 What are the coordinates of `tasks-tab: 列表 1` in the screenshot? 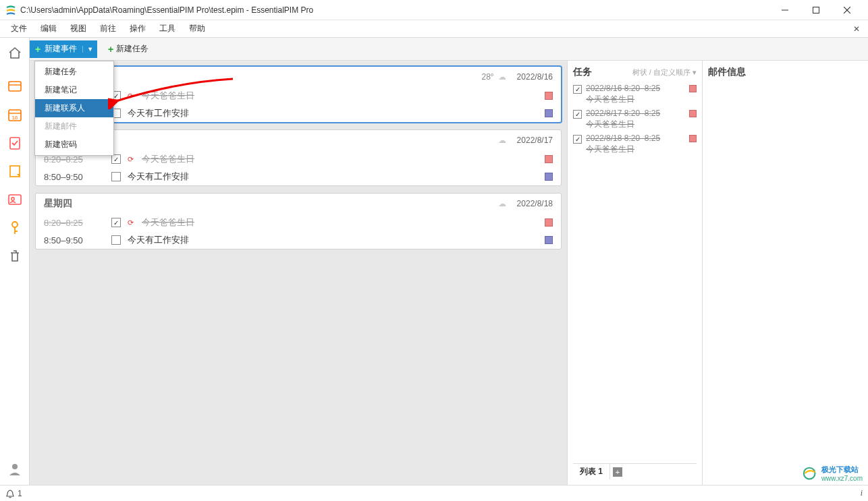 It's located at (591, 472).